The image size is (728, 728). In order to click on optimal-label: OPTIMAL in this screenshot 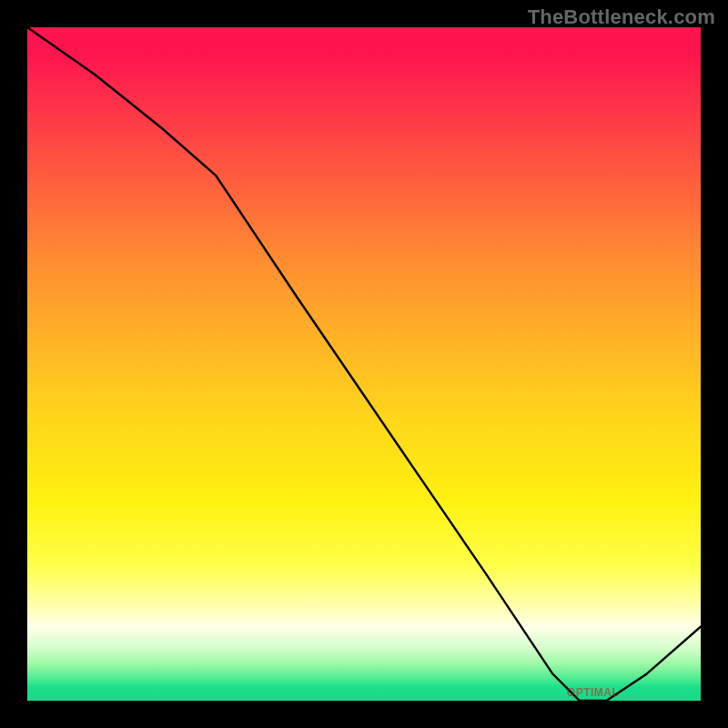, I will do `click(593, 693)`.